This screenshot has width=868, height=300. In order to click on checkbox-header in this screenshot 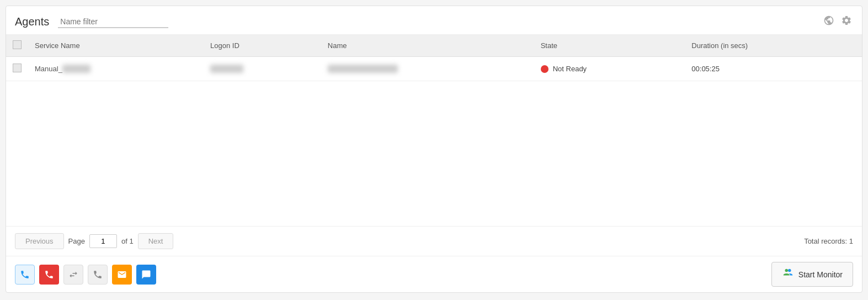, I will do `click(17, 46)`.